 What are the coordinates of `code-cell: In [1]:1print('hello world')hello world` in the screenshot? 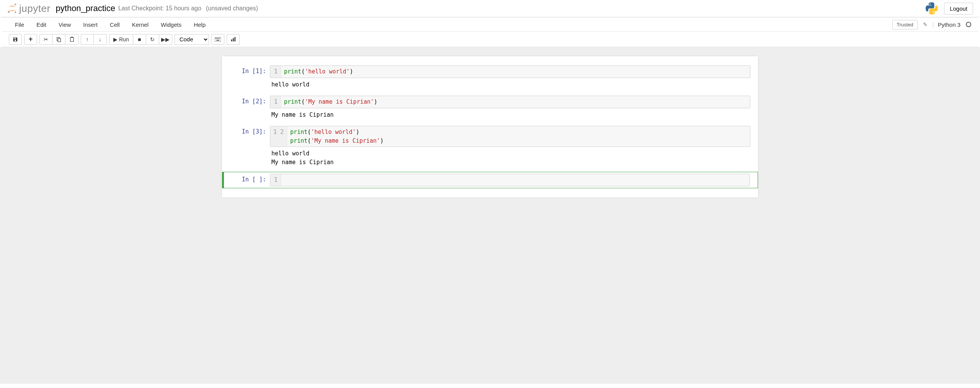 It's located at (490, 78).